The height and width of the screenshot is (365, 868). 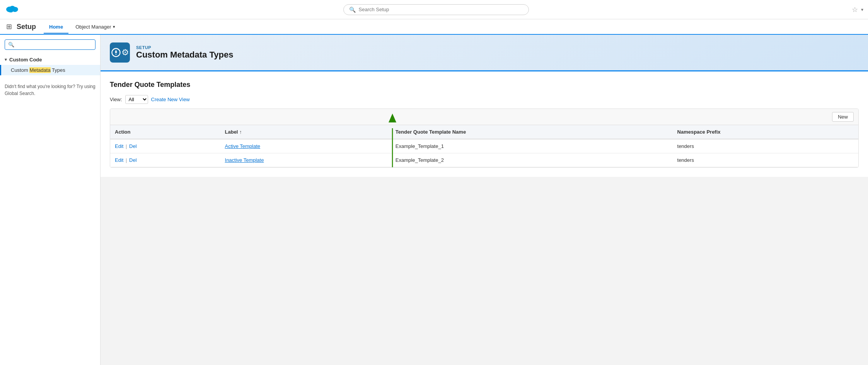 What do you see at coordinates (436, 10) in the screenshot?
I see `search-area: 🔍` at bounding box center [436, 10].